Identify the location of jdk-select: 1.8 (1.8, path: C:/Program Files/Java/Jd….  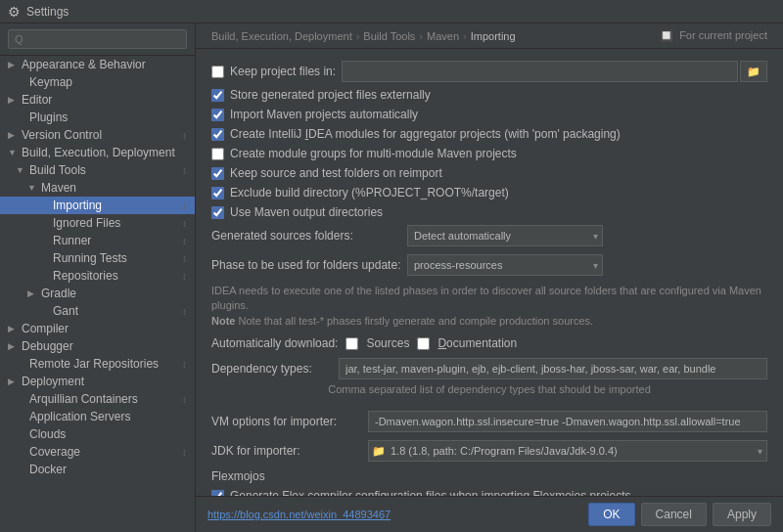
(568, 451).